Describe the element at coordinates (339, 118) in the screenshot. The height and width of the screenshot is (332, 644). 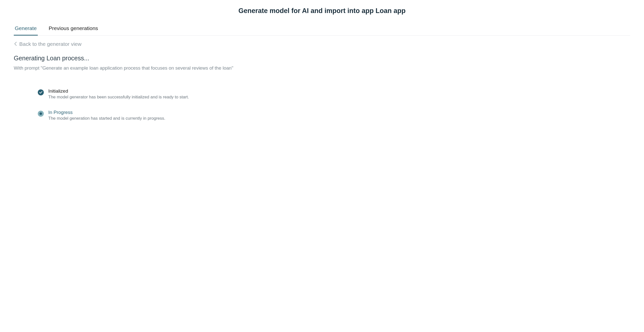
I see `status-description: The model generation has started and is …` at that location.